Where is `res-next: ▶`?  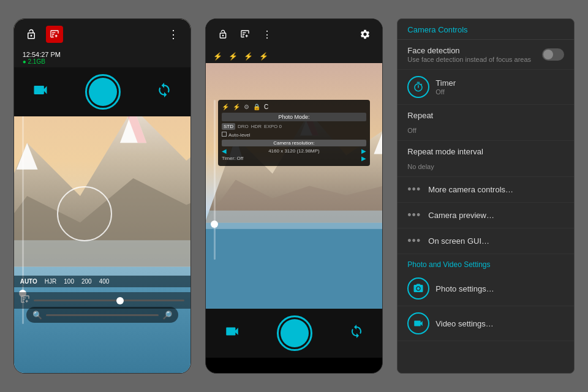 res-next: ▶ is located at coordinates (364, 151).